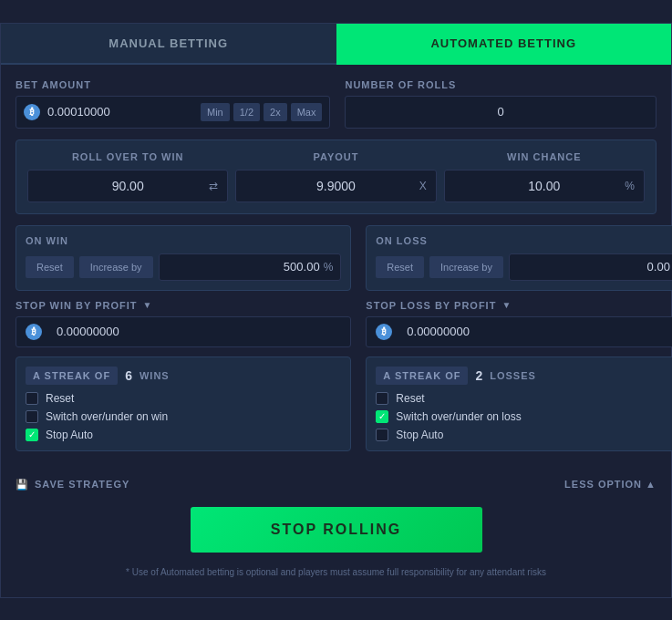  I want to click on streak-losses-opt-1: Switch over/under on loss, so click(523, 417).